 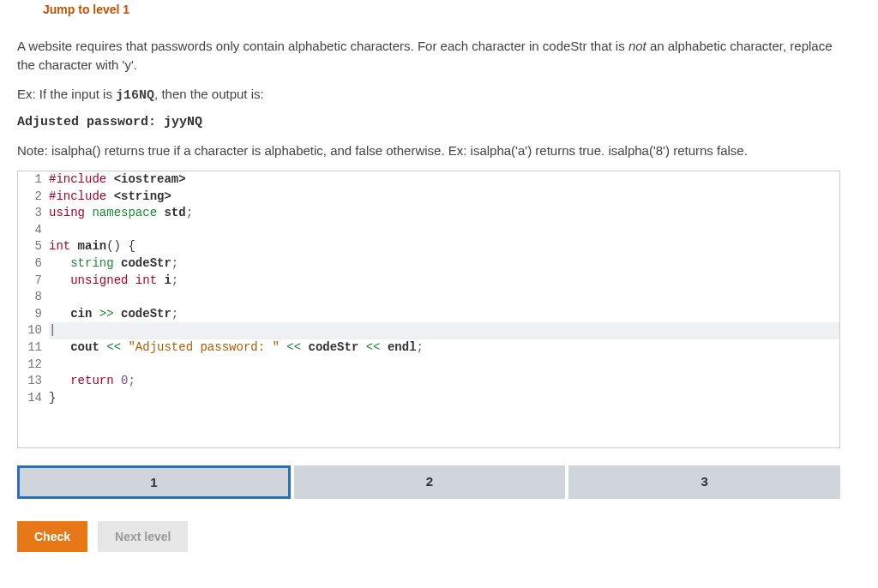 I want to click on code-line: 12, so click(x=429, y=365).